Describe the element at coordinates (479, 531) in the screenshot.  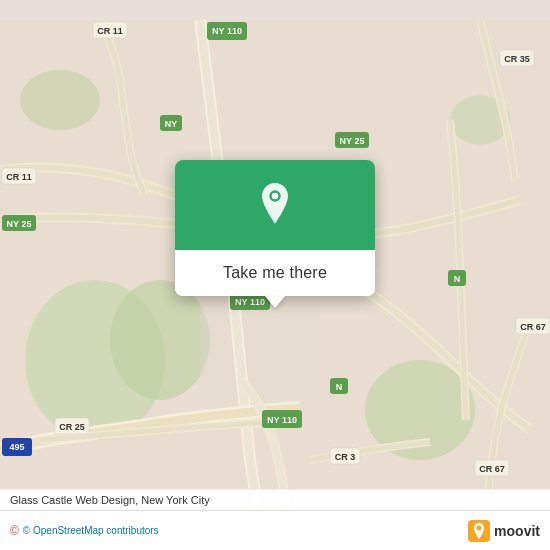
I see `moovit-icon` at that location.